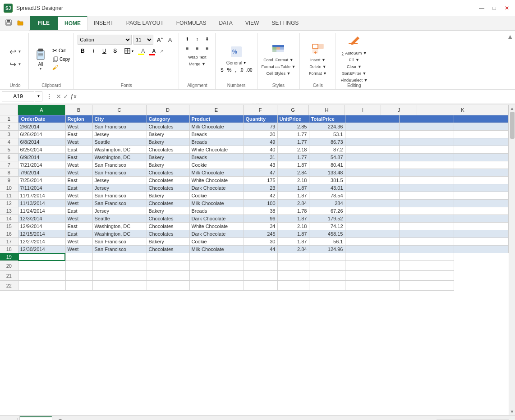 The width and height of the screenshot is (515, 420). Describe the element at coordinates (9, 286) in the screenshot. I see `row-number: 22` at that location.